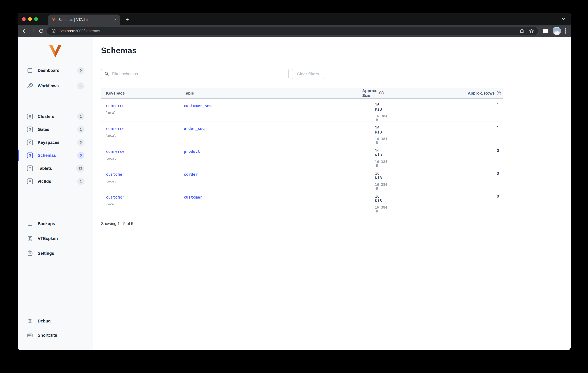  Describe the element at coordinates (566, 31) in the screenshot. I see `browser-menu-icon` at that location.